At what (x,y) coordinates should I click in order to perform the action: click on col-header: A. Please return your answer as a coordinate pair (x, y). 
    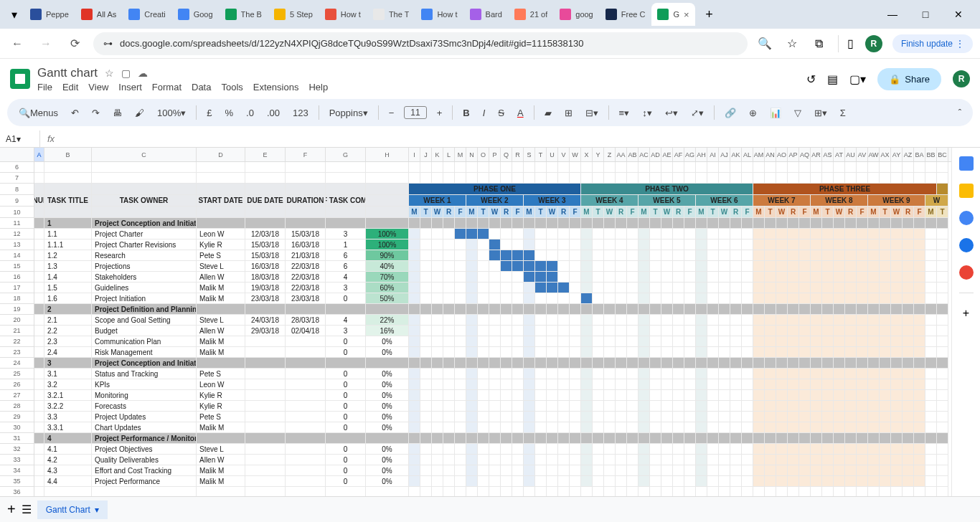
    Looking at the image, I should click on (39, 155).